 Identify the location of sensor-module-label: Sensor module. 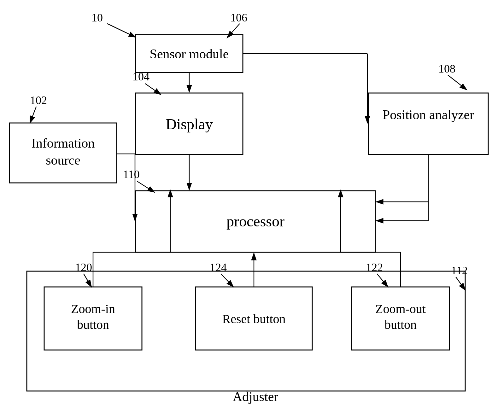
(189, 54).